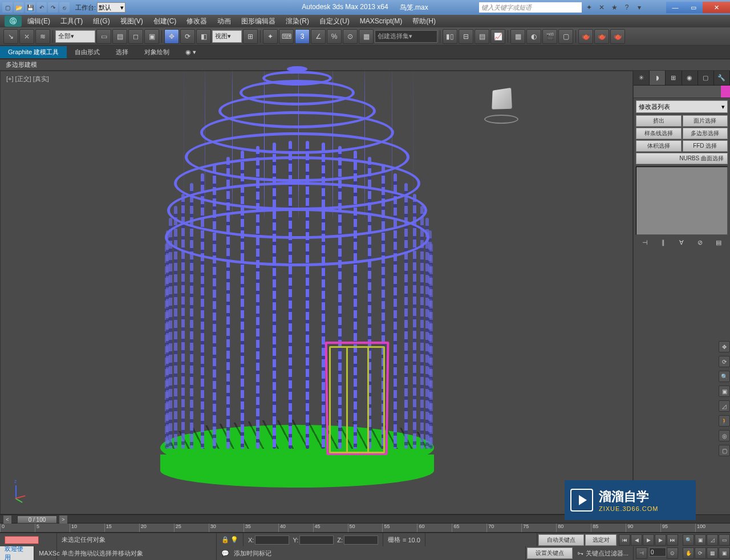  What do you see at coordinates (120, 36) in the screenshot?
I see `select-by-name-icon: ▤` at bounding box center [120, 36].